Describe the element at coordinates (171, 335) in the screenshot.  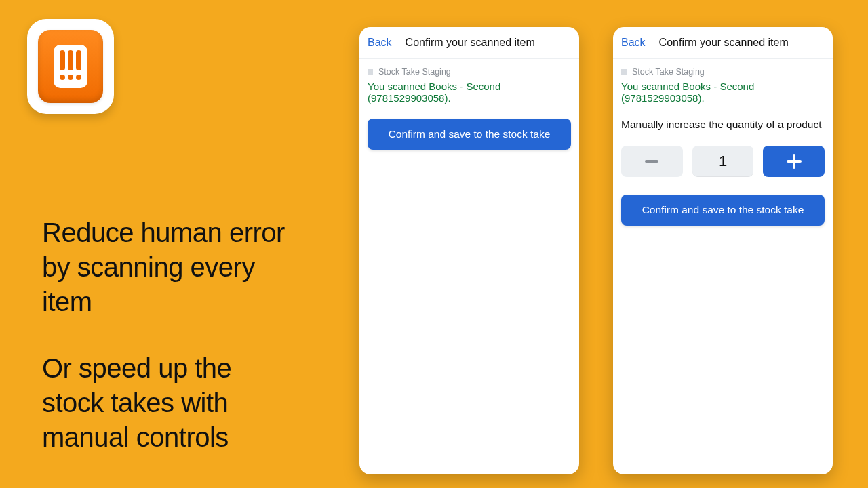
I see `marketing-headline: Reduce human error by scanning every ite…` at that location.